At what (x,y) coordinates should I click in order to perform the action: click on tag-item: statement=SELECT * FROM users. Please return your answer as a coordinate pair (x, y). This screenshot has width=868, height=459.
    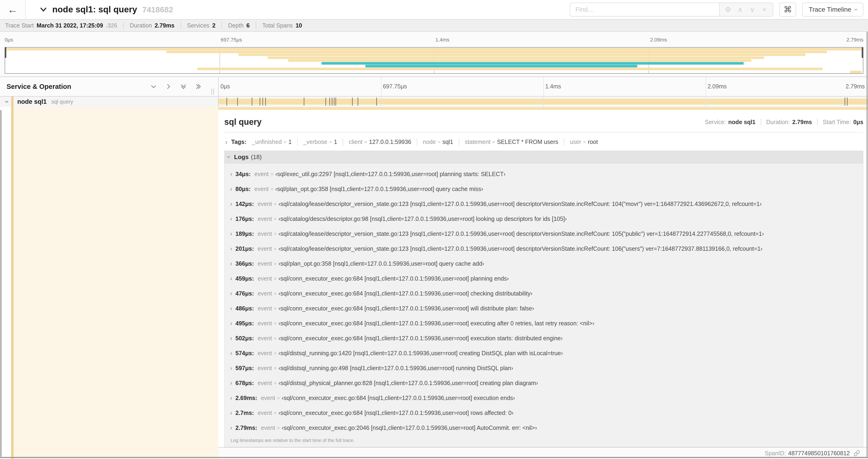
    Looking at the image, I should click on (512, 142).